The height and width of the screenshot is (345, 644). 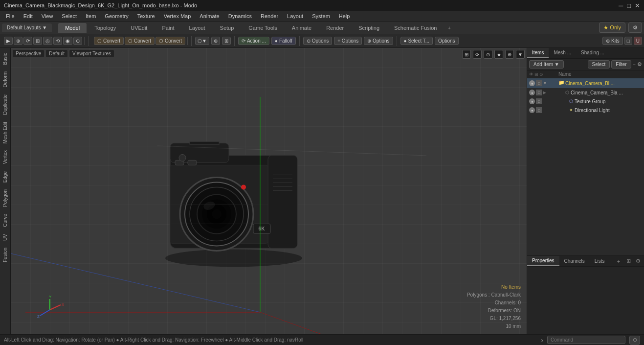 What do you see at coordinates (532, 92) in the screenshot?
I see `eye-mesh: ●` at bounding box center [532, 92].